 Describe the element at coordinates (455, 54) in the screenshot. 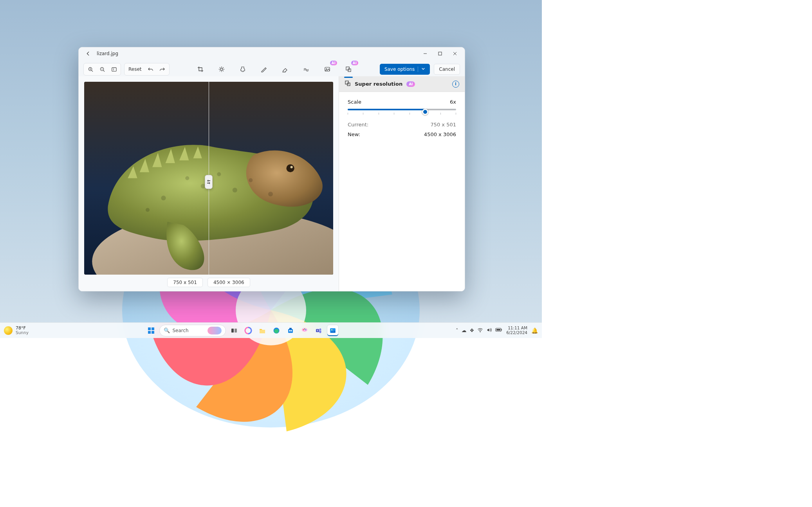

I see `close-button` at that location.